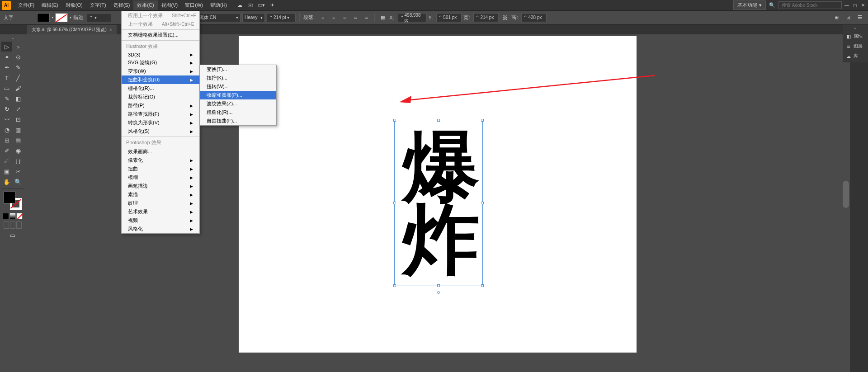  What do you see at coordinates (846, 194) in the screenshot?
I see `scrollbar-thumb` at bounding box center [846, 194].